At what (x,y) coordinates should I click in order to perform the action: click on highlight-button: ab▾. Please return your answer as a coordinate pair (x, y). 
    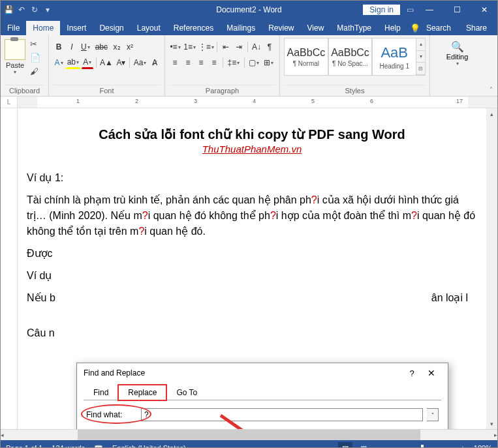
    Looking at the image, I should click on (73, 63).